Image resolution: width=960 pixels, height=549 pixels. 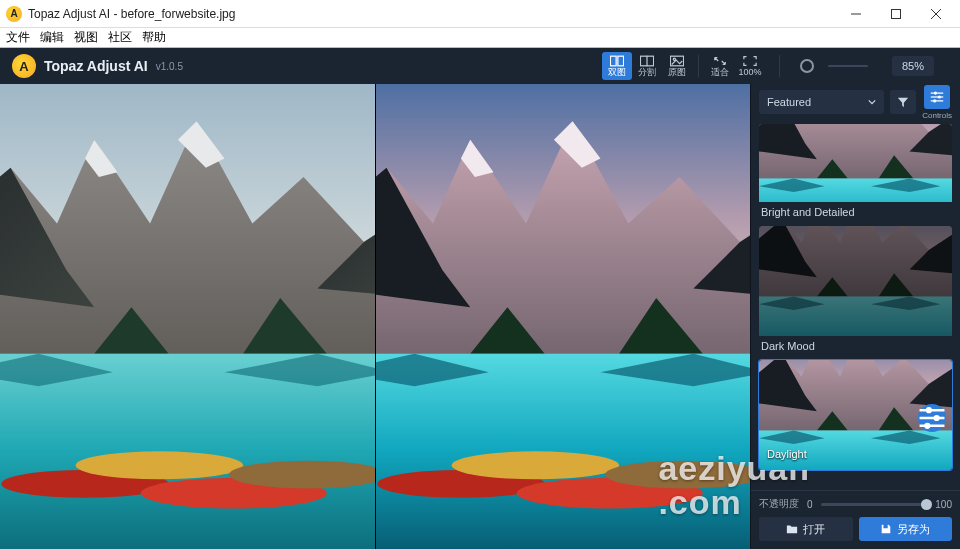 What do you see at coordinates (480, 66) in the screenshot?
I see `app-toolbar: A Topaz Adjust AI v1.0.5 双图 分割 原图 适合` at bounding box center [480, 66].